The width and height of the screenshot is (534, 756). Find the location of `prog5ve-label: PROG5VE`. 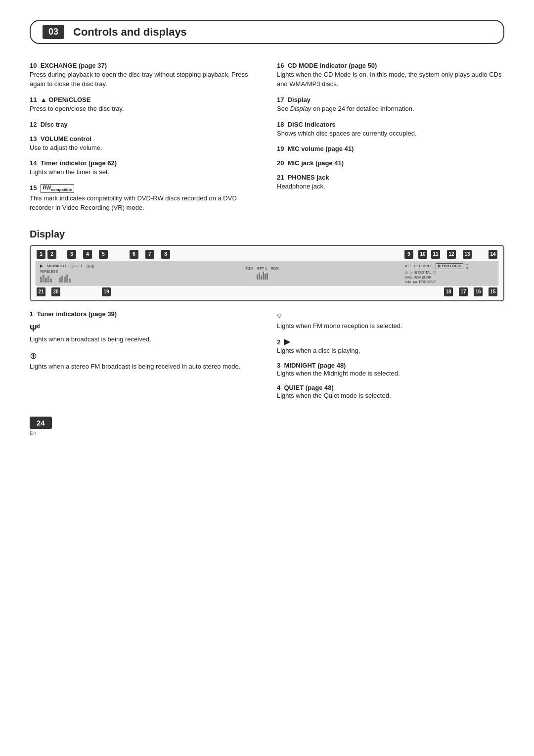

prog5ve-label: PROG5VE is located at coordinates (428, 282).